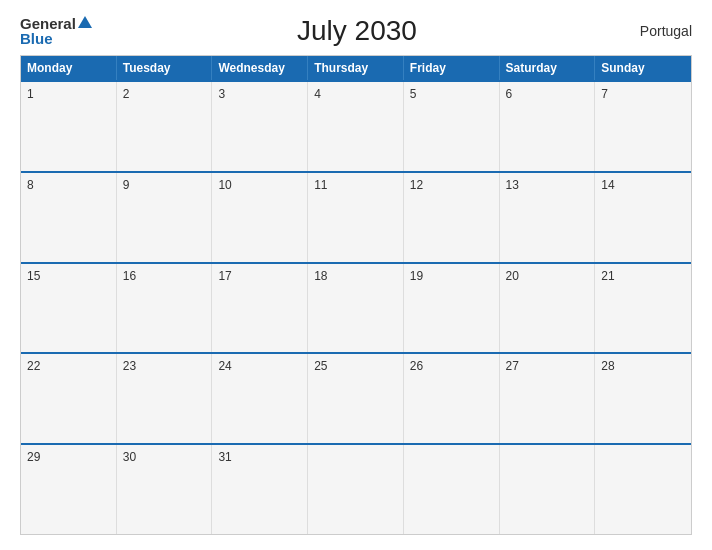 The height and width of the screenshot is (550, 712). I want to click on day-number: 29, so click(34, 457).